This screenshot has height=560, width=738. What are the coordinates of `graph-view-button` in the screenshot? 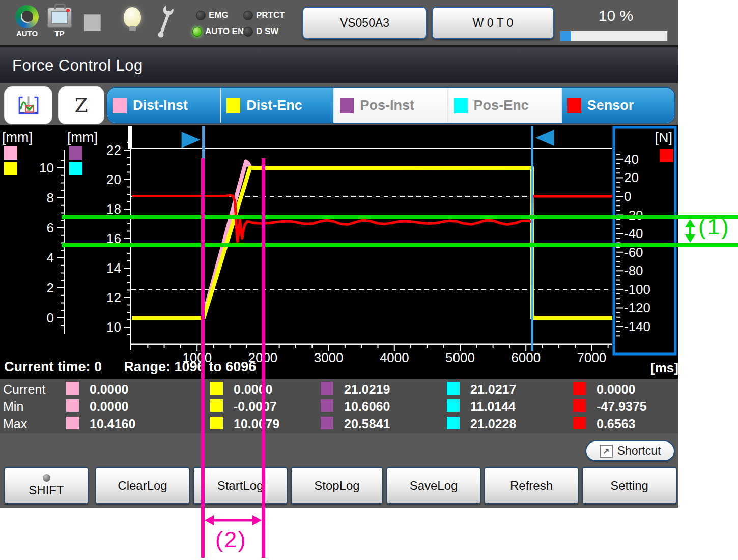 It's located at (29, 105).